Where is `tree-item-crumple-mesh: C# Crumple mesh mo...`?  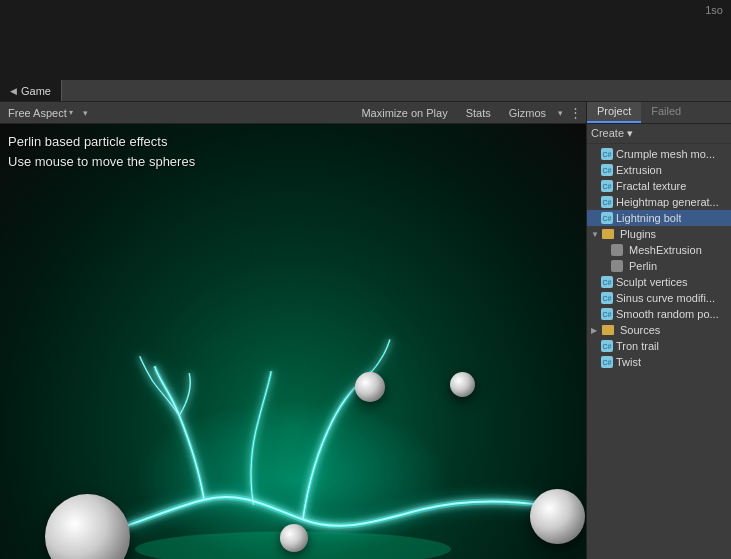 tree-item-crumple-mesh: C# Crumple mesh mo... is located at coordinates (659, 154).